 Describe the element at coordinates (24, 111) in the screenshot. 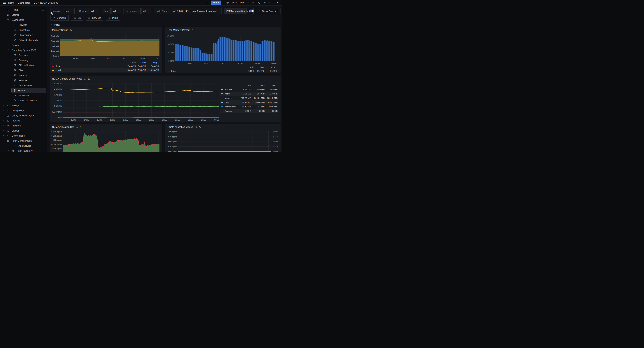

I see `sidebar-item-postgresql: PostgreSQL` at that location.